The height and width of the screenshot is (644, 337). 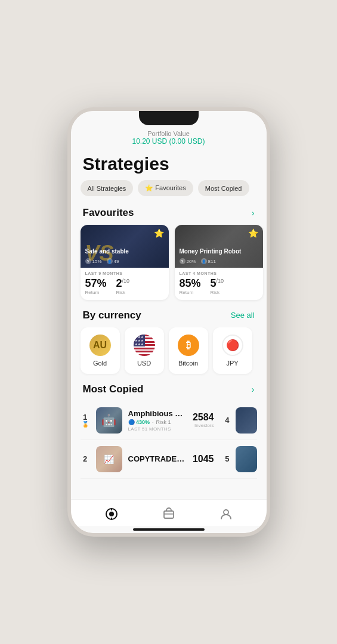 What do you see at coordinates (109, 459) in the screenshot?
I see `thumbnail-2: 📈` at bounding box center [109, 459].